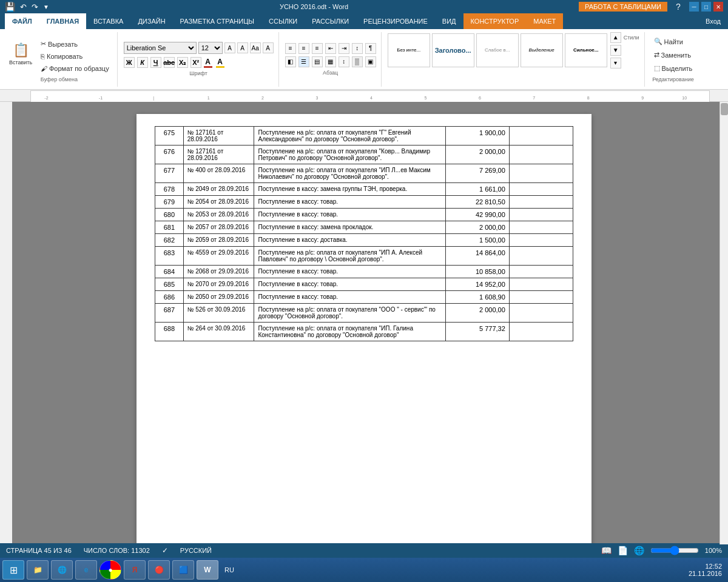  I want to click on taskbar-chrome: ●, so click(110, 570).